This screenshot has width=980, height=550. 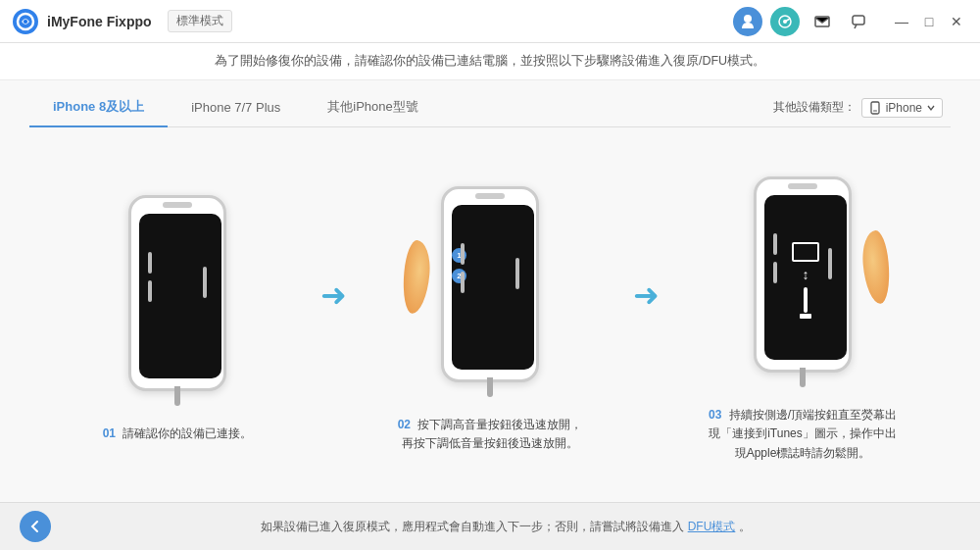 What do you see at coordinates (715, 415) in the screenshot?
I see `step-3-num: 03` at bounding box center [715, 415].